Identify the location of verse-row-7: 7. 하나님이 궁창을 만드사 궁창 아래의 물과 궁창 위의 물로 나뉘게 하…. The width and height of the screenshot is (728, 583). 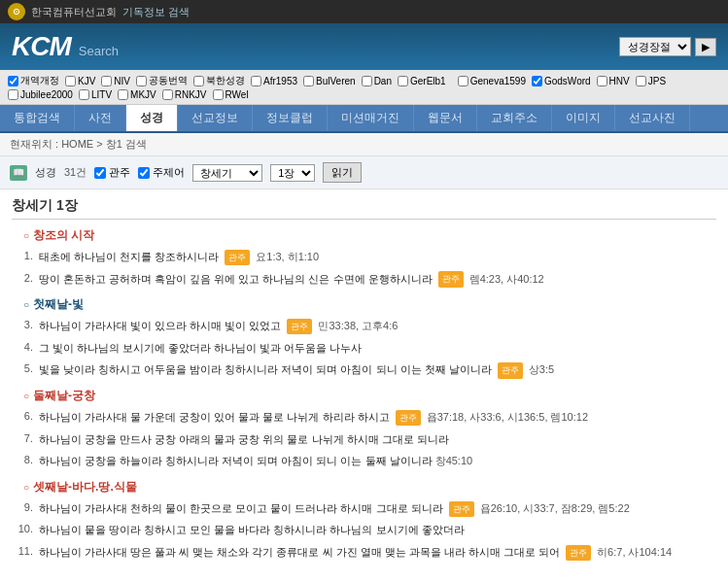
(364, 440).